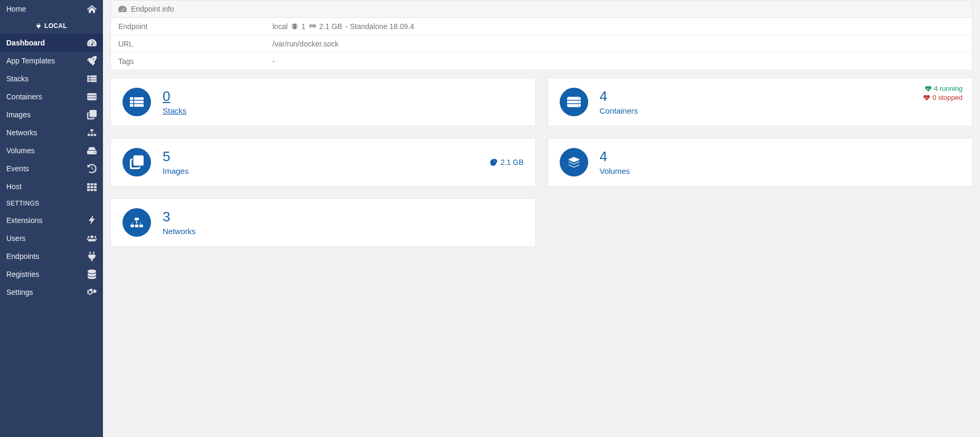 This screenshot has width=980, height=437. I want to click on cogs-icon, so click(92, 292).